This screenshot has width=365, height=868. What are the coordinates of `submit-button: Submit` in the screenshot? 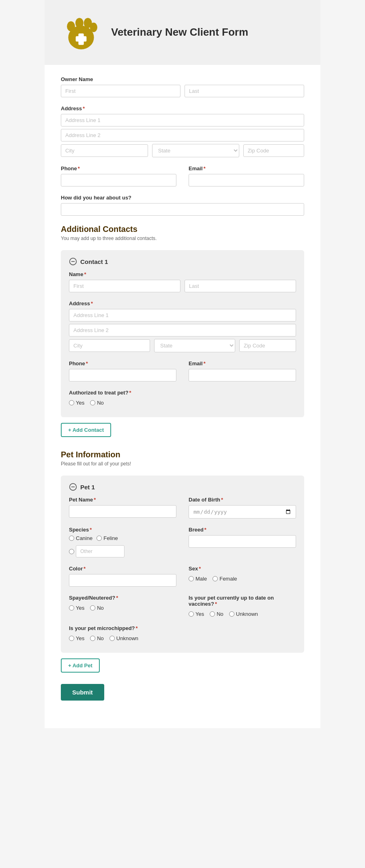 It's located at (83, 692).